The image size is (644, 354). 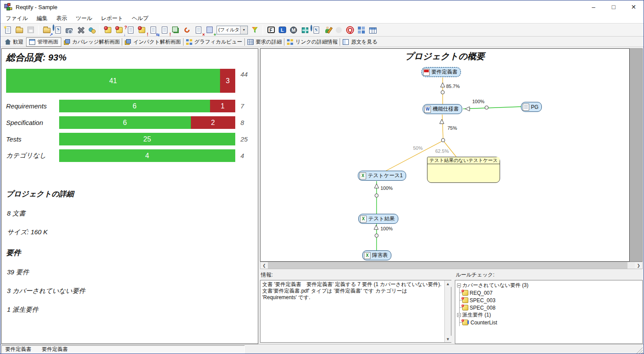 I want to click on chevron-down-icon: ▼, so click(x=244, y=30).